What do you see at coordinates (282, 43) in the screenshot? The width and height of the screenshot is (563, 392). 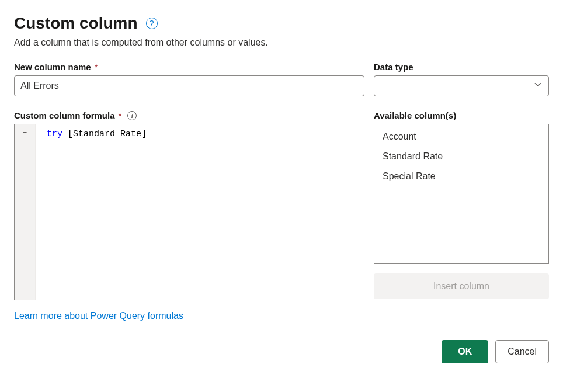 I see `dialog-subtitle: Add a column that is computed from other…` at bounding box center [282, 43].